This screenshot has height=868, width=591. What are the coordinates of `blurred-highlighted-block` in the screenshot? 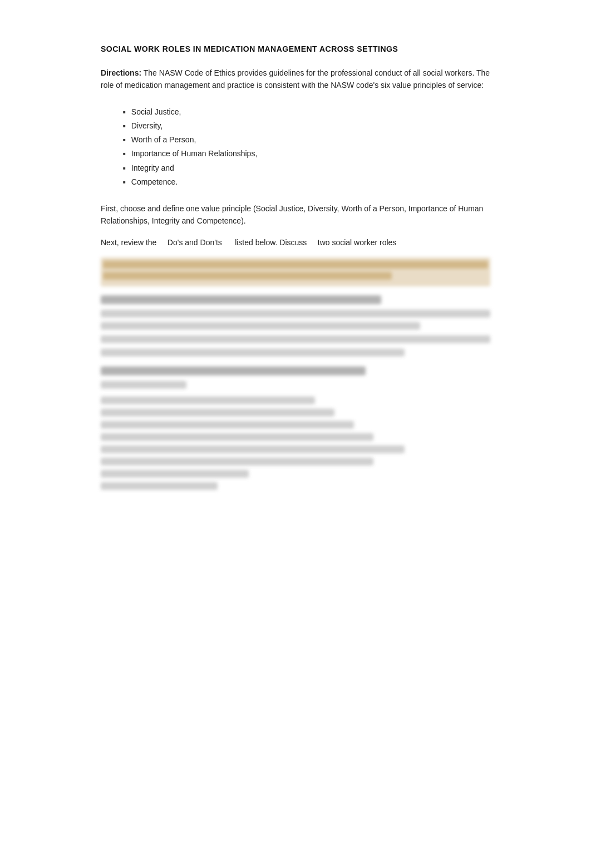 It's located at (296, 272).